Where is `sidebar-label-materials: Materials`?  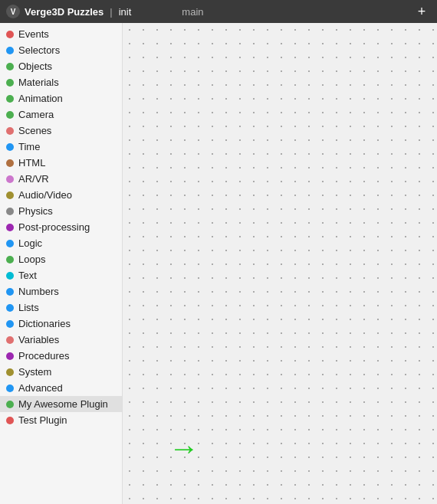 sidebar-label-materials: Materials is located at coordinates (38, 83).